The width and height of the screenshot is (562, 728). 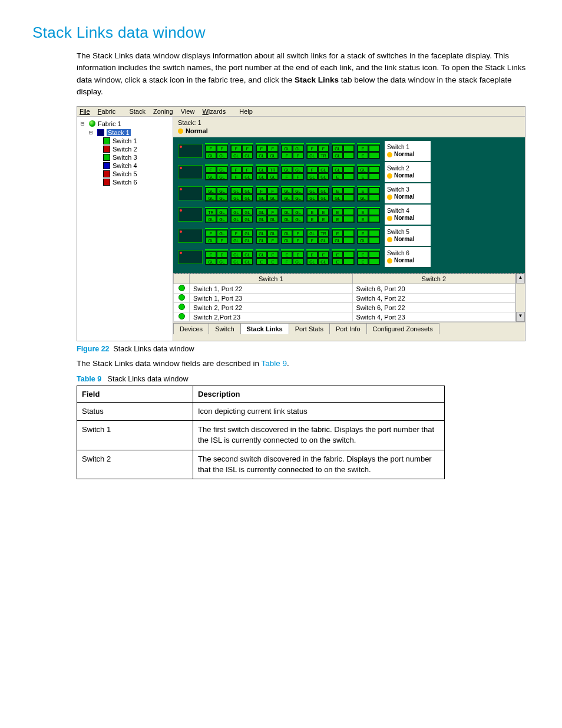 What do you see at coordinates (110, 111) in the screenshot?
I see `menu-fabric: Fabric` at bounding box center [110, 111].